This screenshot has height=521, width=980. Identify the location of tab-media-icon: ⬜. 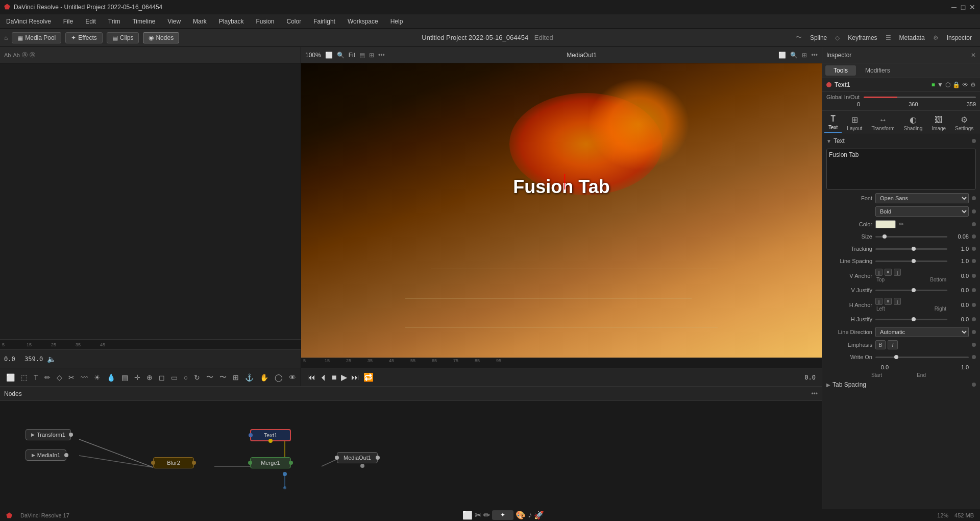
(468, 515).